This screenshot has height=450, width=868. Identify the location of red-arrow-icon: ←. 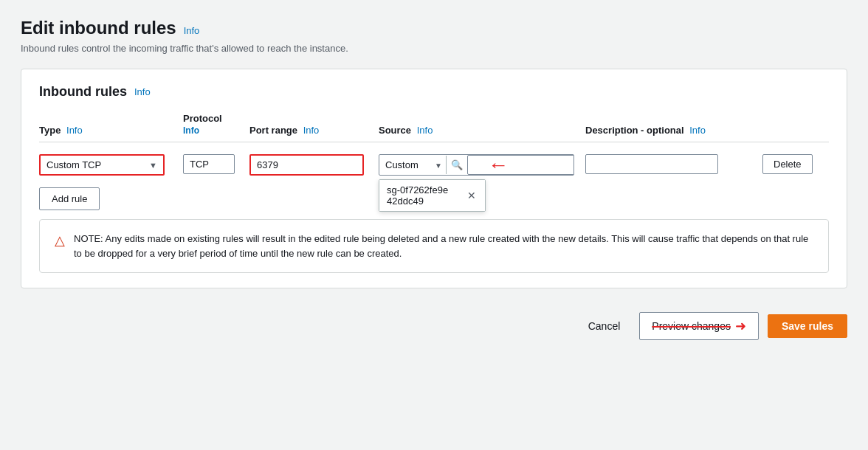
(498, 165).